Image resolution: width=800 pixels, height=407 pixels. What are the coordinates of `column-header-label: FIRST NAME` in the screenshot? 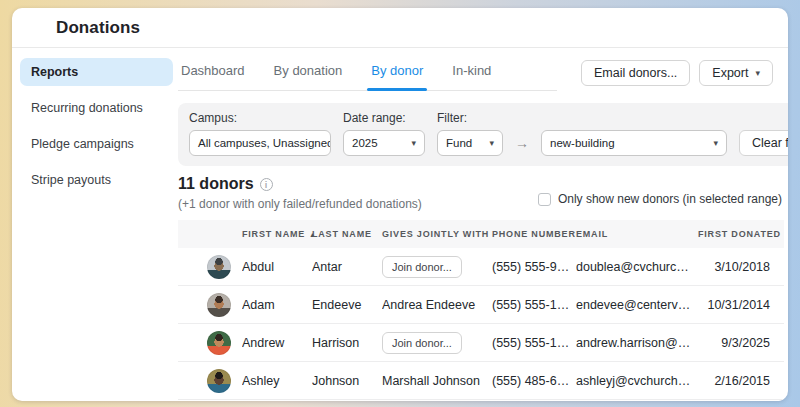 It's located at (274, 234).